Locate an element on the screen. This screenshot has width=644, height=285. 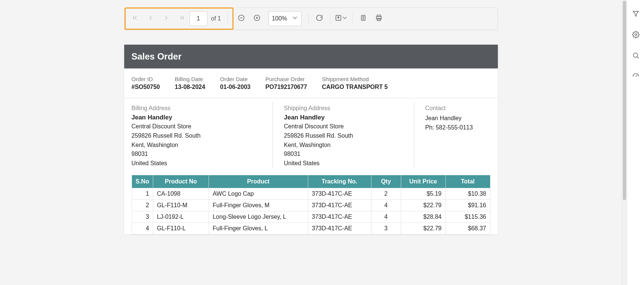
cell-pno: CA-1098 is located at coordinates (181, 193).